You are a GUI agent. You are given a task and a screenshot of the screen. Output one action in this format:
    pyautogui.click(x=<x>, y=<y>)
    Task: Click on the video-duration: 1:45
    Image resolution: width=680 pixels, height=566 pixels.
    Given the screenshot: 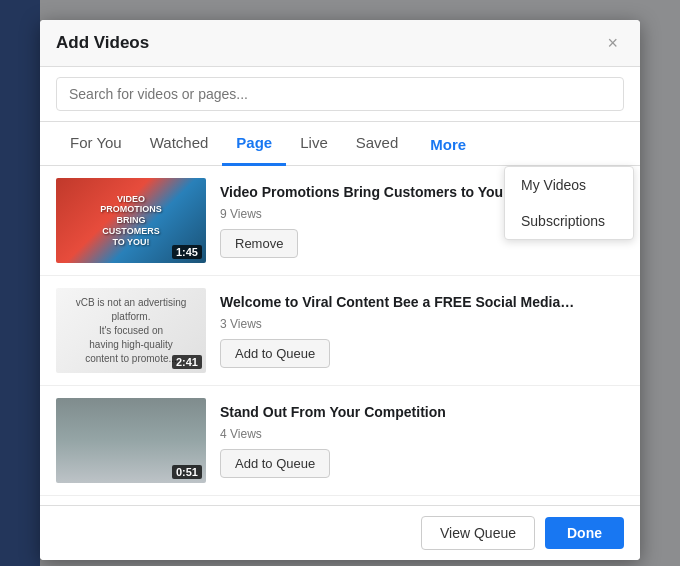 What is the action you would take?
    pyautogui.click(x=187, y=252)
    